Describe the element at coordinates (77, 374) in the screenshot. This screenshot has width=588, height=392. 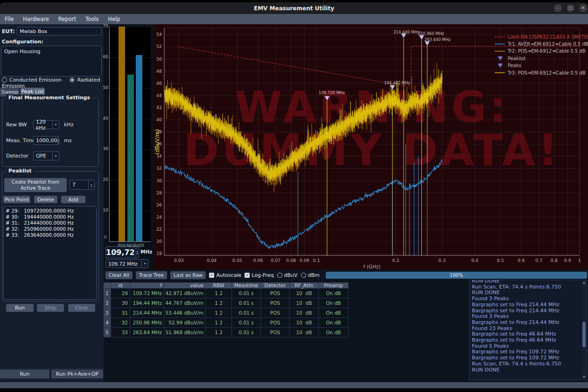
I see `bottom-run-pk-ave-qp-button: Run Pk+Ave+QP` at that location.